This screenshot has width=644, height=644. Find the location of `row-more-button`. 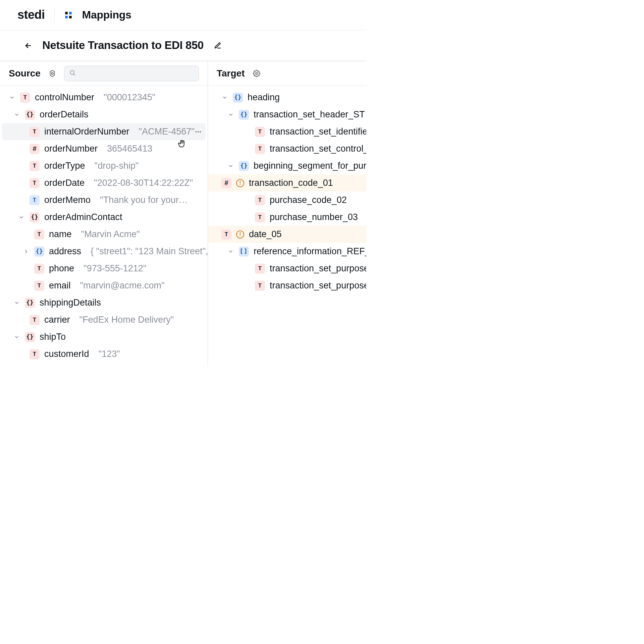

row-more-button is located at coordinates (198, 132).